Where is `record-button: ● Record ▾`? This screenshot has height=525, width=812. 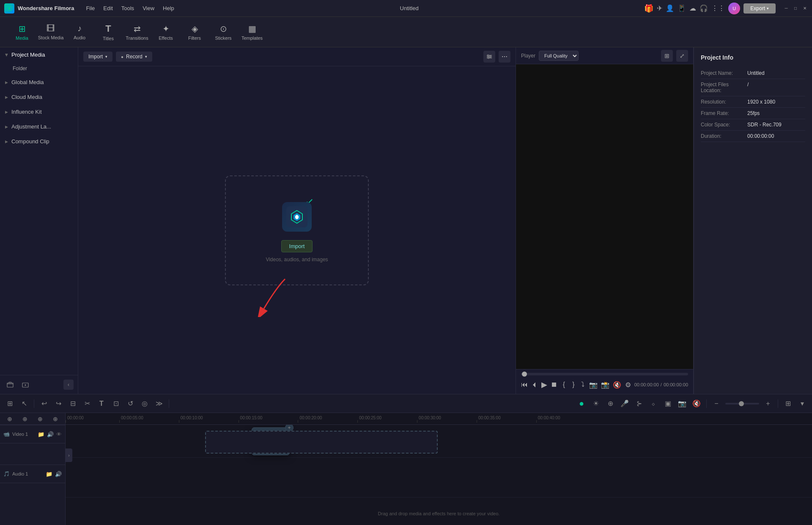 record-button: ● Record ▾ is located at coordinates (134, 57).